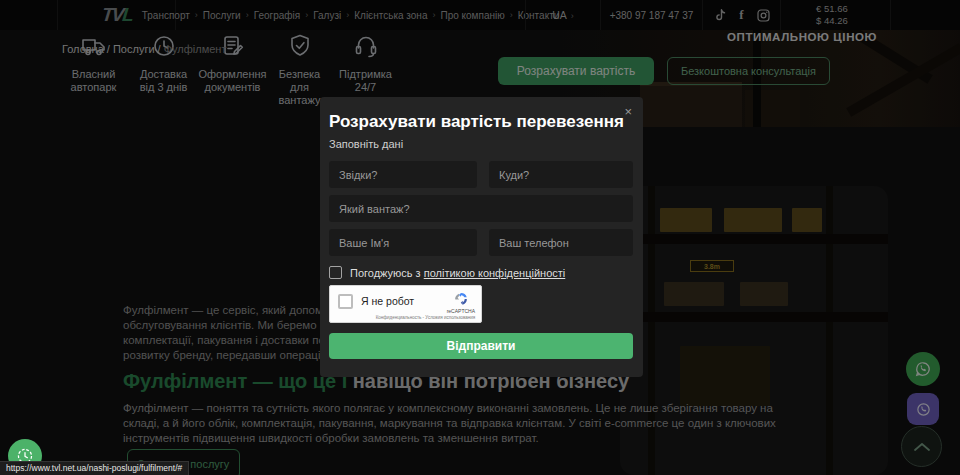 The image size is (960, 475). What do you see at coordinates (461, 311) in the screenshot?
I see `recaptcha-brand: reCAPTCHA` at bounding box center [461, 311].